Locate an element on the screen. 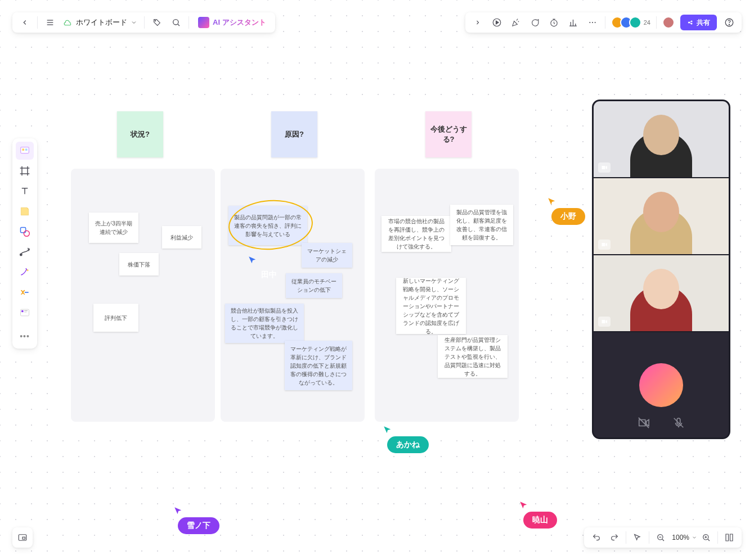 This screenshot has width=754, height=560. sticky-tool is located at coordinates (25, 211).